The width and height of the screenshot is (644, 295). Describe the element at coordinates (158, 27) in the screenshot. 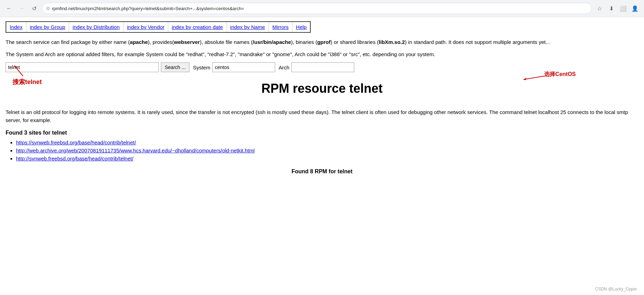

I see `nav-table: Index index by Group index by Distributi…` at that location.